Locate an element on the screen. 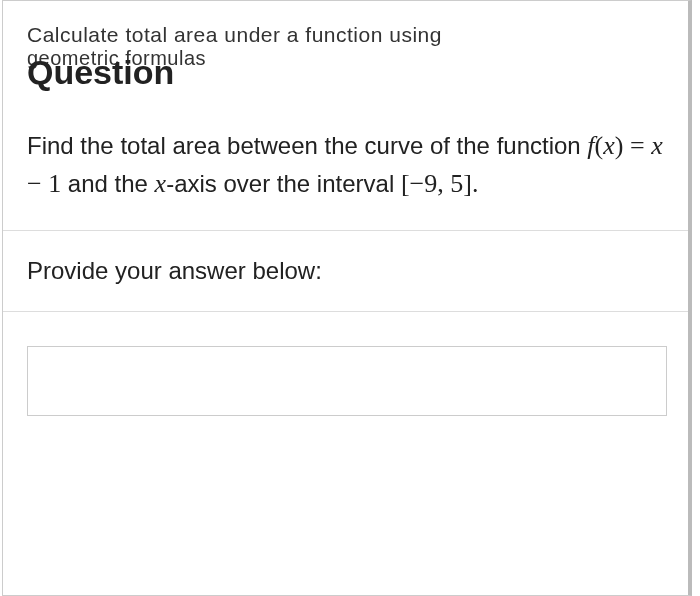 The height and width of the screenshot is (596, 700). problem-text-before: Find the total area between the curve of… is located at coordinates (304, 146).